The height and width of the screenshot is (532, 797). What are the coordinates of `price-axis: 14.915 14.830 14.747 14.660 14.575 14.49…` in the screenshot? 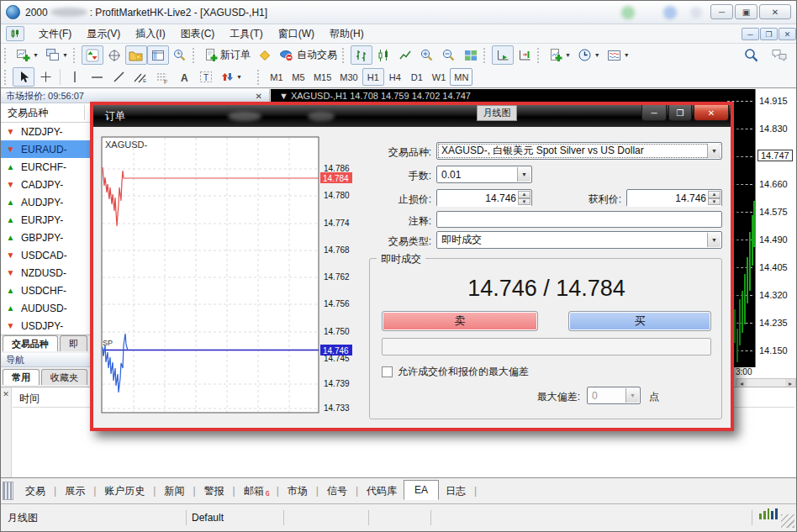 It's located at (775, 229).